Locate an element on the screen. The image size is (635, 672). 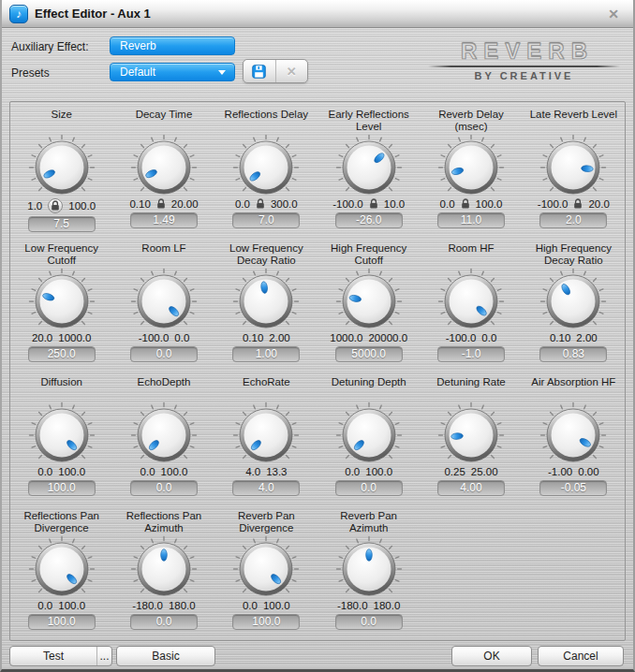
knob-value: 7.0 is located at coordinates (266, 221).